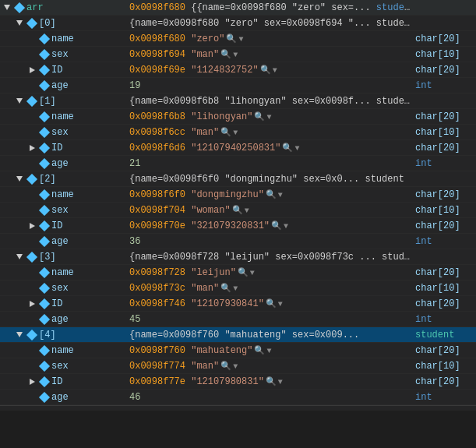 Image resolution: width=476 pixels, height=448 pixels. What do you see at coordinates (238, 70) in the screenshot?
I see `tree-row-arr-0-id: ID 0x0098f69e "1124832752"🔍▼ char[20]` at bounding box center [238, 70].